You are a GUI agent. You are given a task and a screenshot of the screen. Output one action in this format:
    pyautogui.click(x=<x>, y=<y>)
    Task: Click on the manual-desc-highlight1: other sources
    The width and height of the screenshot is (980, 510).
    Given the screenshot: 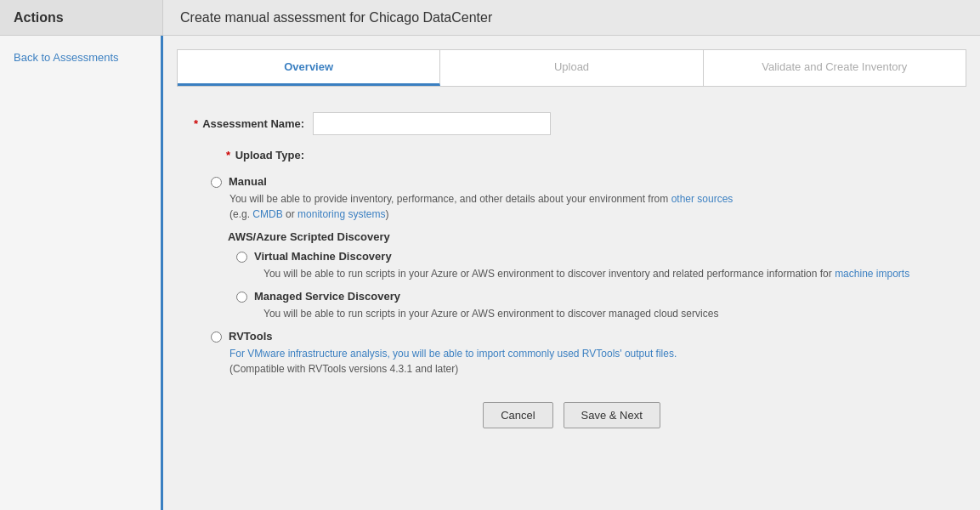 What is the action you would take?
    pyautogui.click(x=702, y=199)
    